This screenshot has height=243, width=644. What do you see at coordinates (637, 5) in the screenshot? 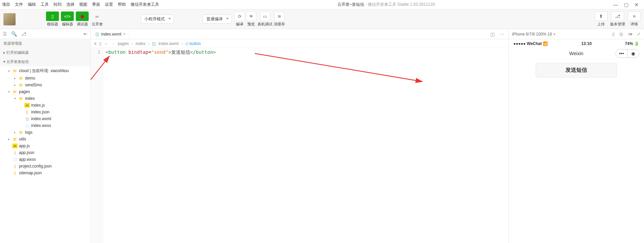
I see `close-icon: ✕` at bounding box center [637, 5].